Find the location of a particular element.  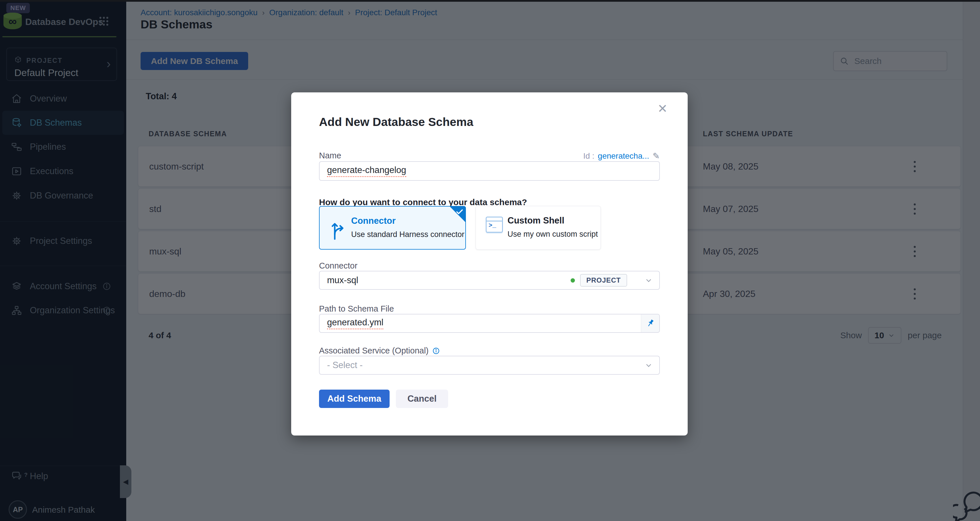

pin-slot is located at coordinates (650, 323).